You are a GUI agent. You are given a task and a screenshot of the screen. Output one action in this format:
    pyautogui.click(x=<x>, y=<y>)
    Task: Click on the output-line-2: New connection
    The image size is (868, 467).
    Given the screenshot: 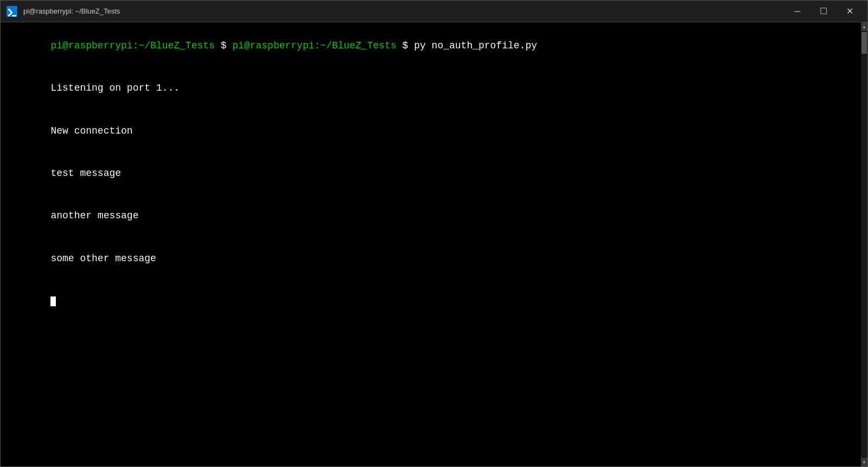 What is the action you would take?
    pyautogui.click(x=431, y=131)
    